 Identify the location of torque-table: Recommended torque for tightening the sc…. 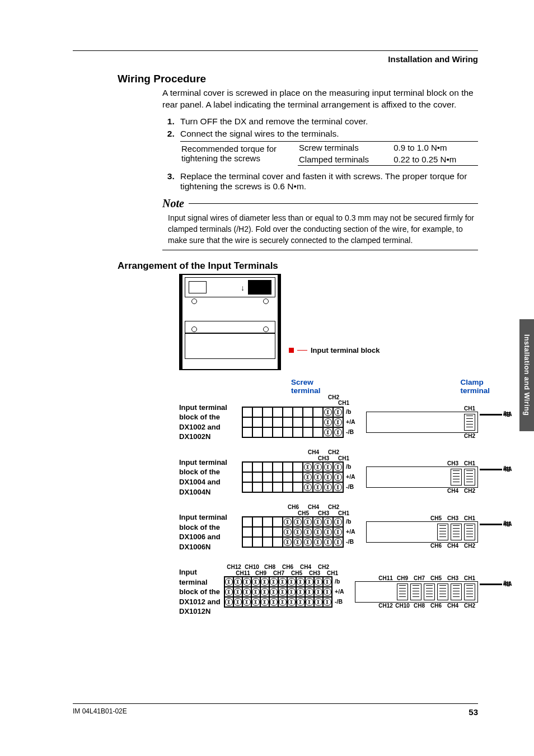
(329, 153).